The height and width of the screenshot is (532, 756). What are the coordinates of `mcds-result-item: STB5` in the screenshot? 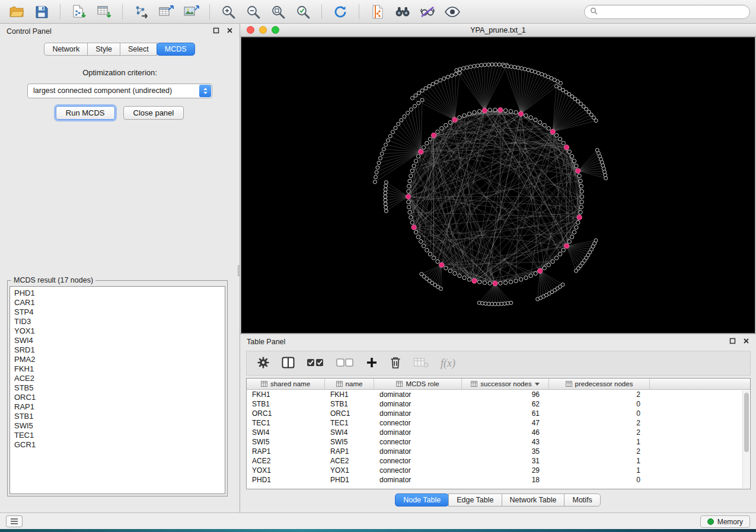 It's located at (117, 388).